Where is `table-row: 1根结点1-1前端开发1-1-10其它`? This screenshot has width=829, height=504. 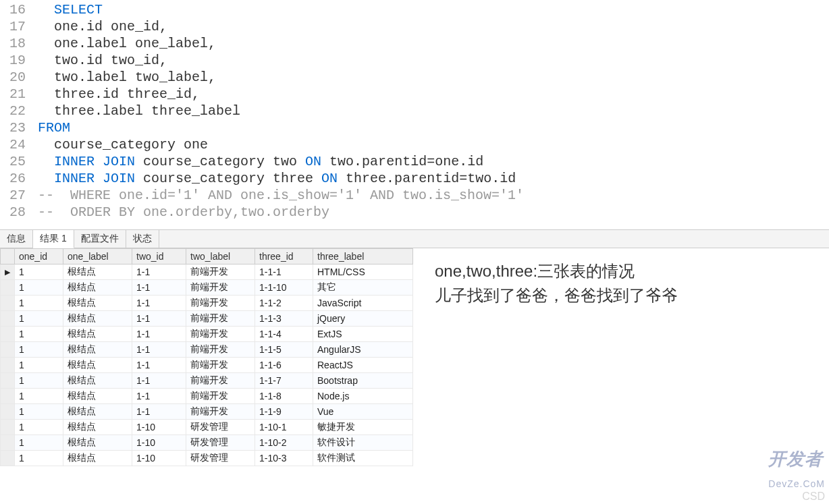 table-row: 1根结点1-1前端开发1-1-10其它 is located at coordinates (207, 287).